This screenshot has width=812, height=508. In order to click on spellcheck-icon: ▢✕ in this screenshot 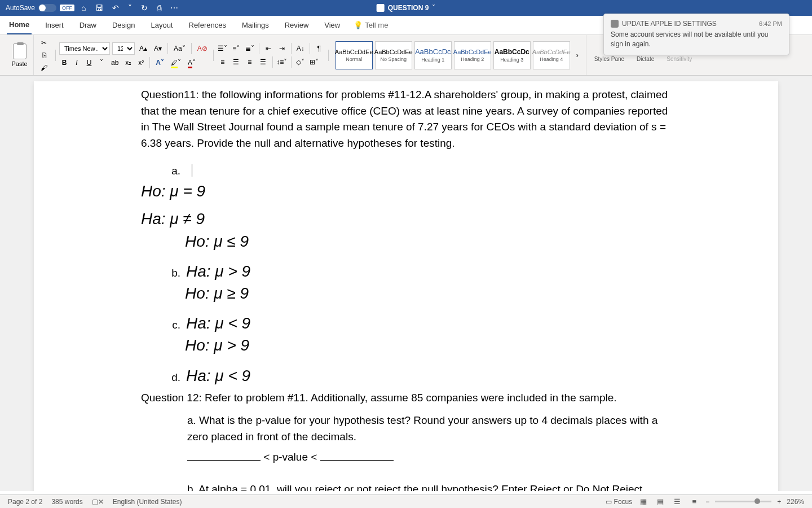, I will do `click(98, 502)`.